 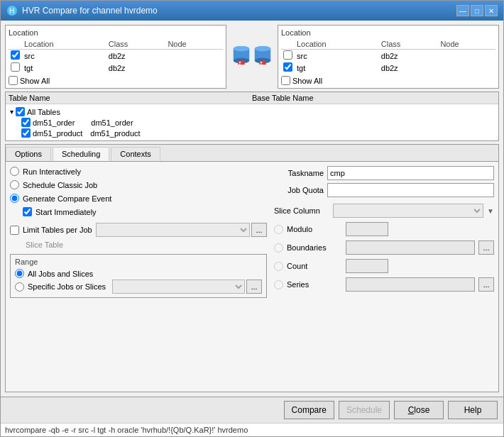 What do you see at coordinates (252, 153) in the screenshot?
I see `tab-bar: Options Scheduling Contexts` at bounding box center [252, 153].